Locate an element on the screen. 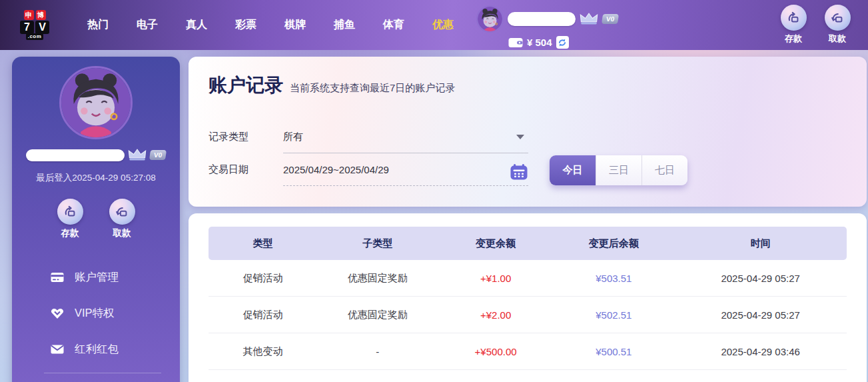 Image resolution: width=868 pixels, height=382 pixels. nav-item-slots: 电子 is located at coordinates (147, 25).